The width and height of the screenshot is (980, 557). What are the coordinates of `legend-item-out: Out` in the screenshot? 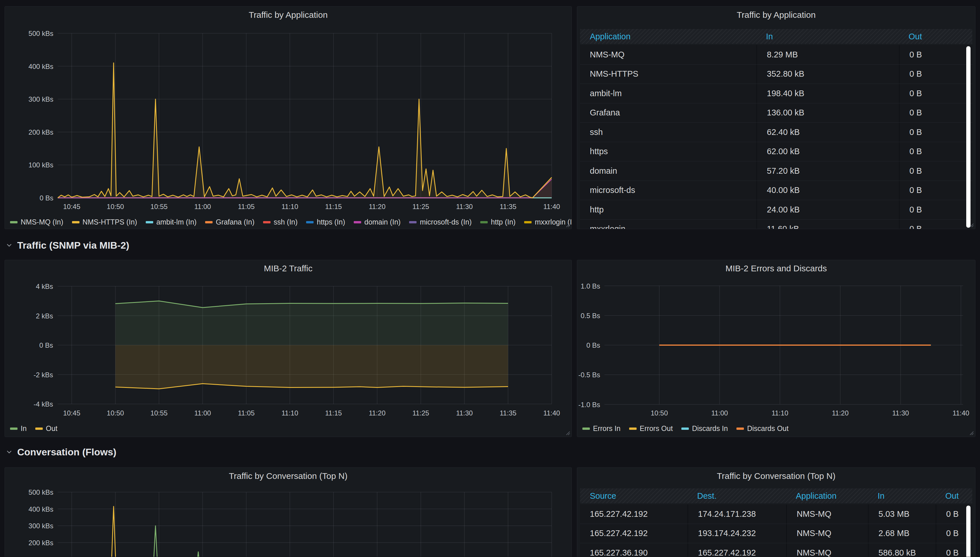 It's located at (46, 428).